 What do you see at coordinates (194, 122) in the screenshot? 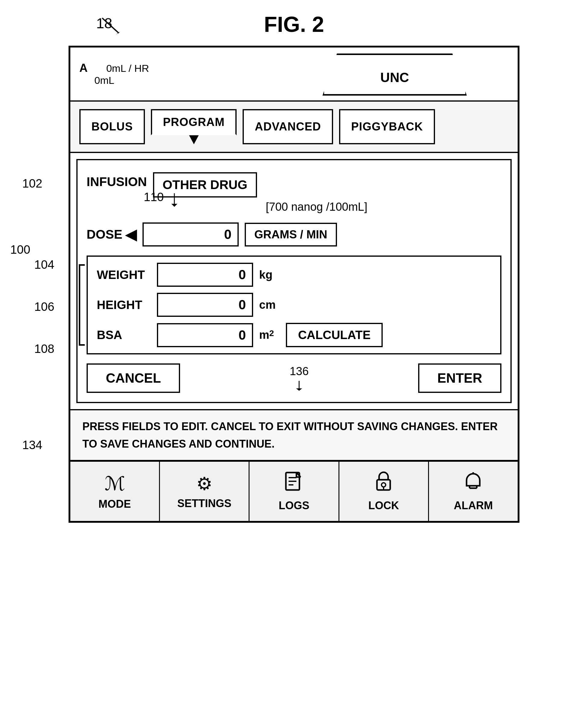
I see `program-button: PROGRAM` at bounding box center [194, 122].